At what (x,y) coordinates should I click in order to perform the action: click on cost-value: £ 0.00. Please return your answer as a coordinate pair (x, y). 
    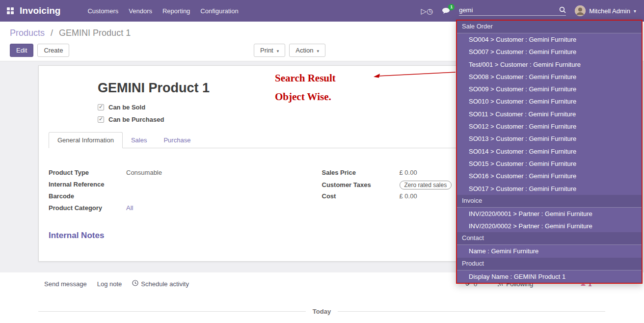
    Looking at the image, I should click on (408, 196).